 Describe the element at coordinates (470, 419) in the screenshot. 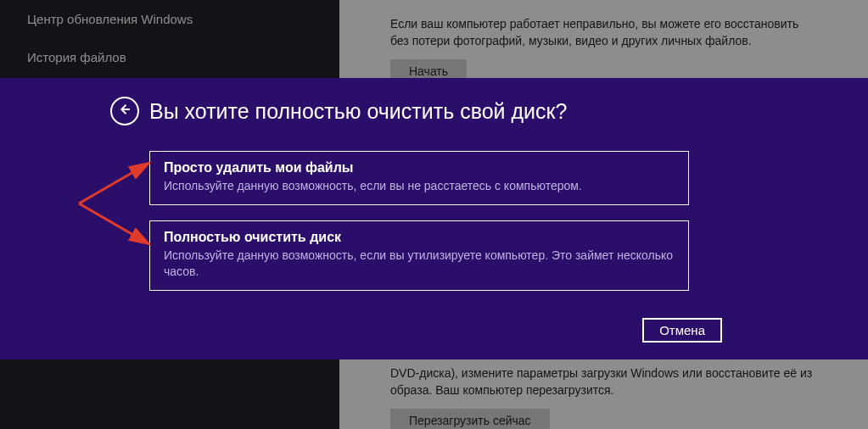

I see `restart-now-button: Перезагрузить сейчас` at that location.